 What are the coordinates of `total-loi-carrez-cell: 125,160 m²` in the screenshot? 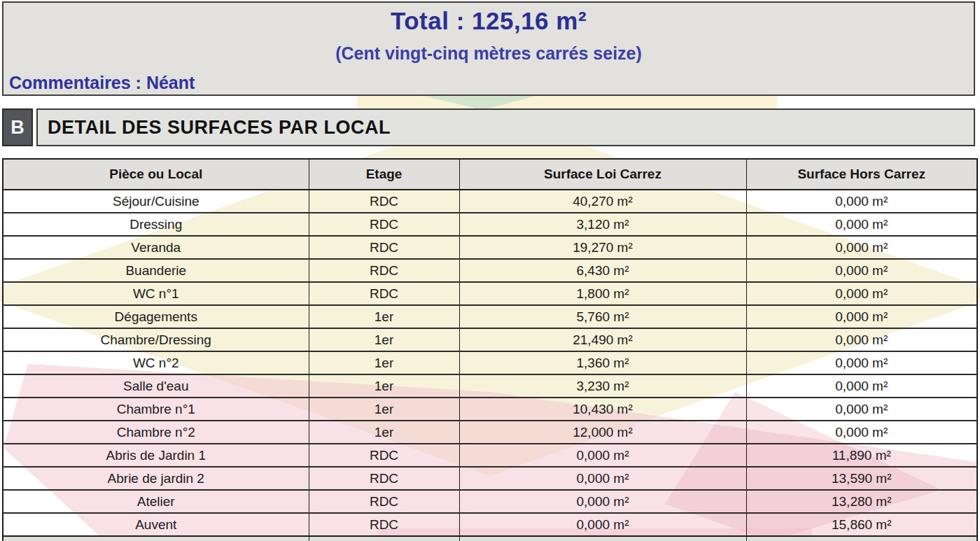 It's located at (603, 539).